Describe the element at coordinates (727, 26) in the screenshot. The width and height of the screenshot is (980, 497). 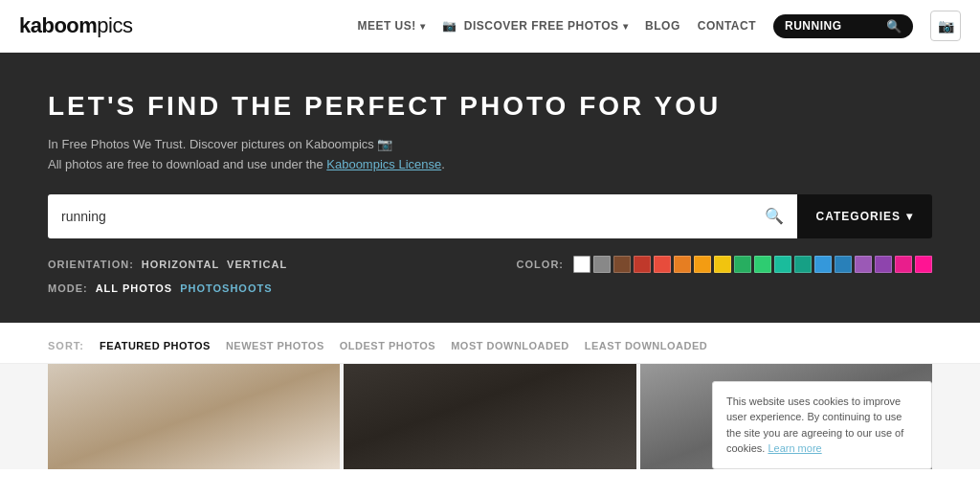
I see `nav-contact: CONTACT` at that location.